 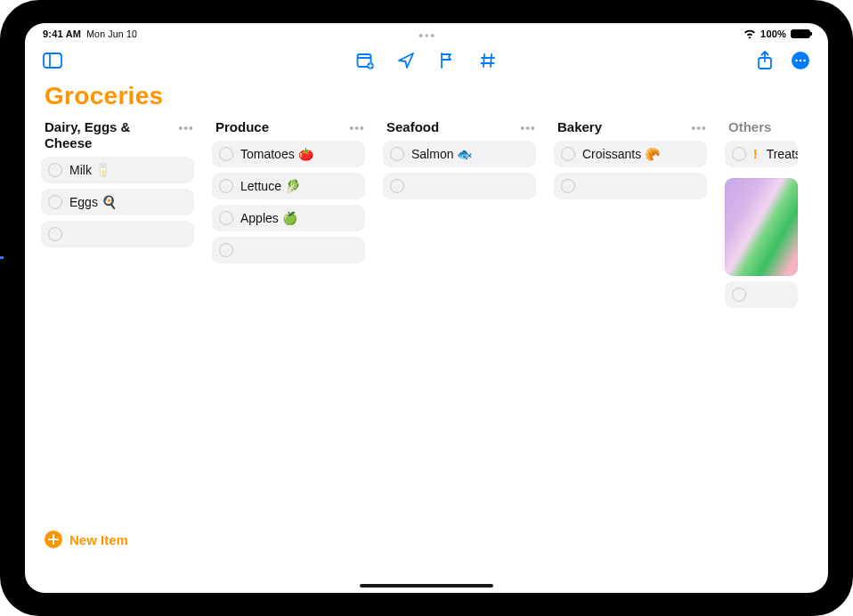 I want to click on reminder-item: Eggs 🍳, so click(x=118, y=202).